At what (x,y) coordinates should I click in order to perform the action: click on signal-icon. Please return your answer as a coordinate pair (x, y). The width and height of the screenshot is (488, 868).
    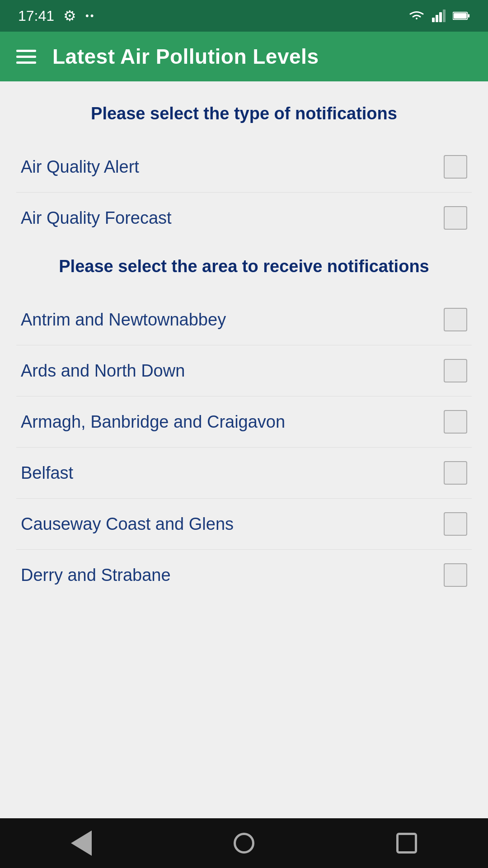
    Looking at the image, I should click on (439, 16).